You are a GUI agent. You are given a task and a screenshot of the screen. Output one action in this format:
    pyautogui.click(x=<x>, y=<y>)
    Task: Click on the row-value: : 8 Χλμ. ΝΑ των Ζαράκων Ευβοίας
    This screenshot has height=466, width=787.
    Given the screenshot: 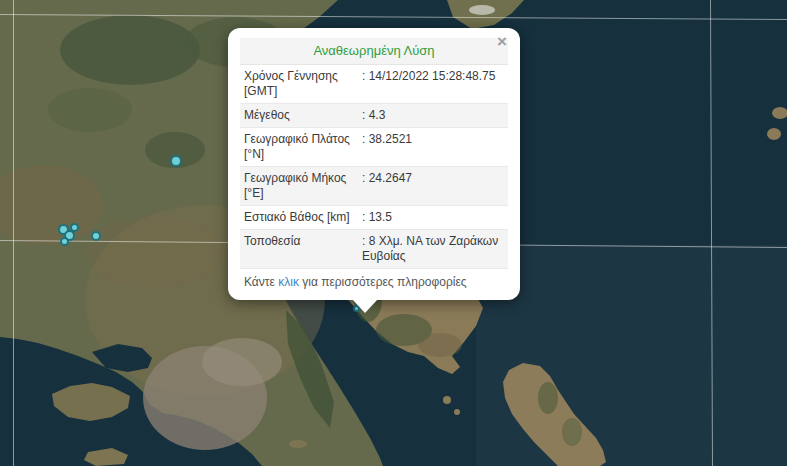 What is the action you would take?
    pyautogui.click(x=433, y=249)
    